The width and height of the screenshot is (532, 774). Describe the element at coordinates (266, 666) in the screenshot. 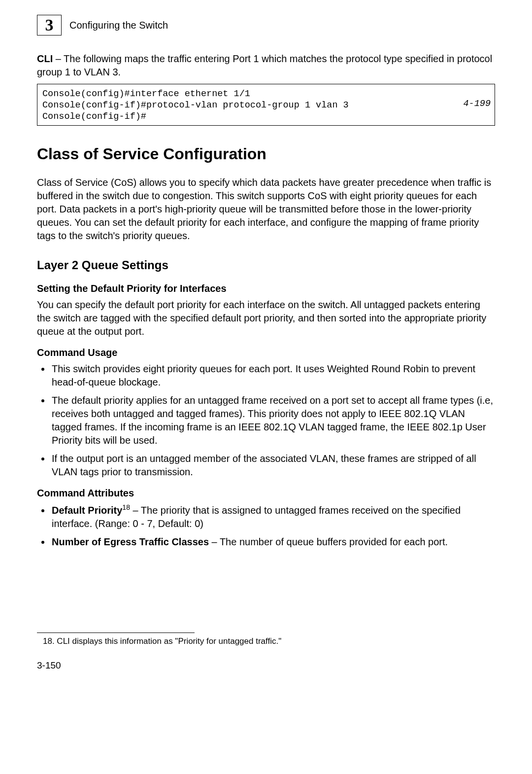

I see `page-number: 3-150` at that location.